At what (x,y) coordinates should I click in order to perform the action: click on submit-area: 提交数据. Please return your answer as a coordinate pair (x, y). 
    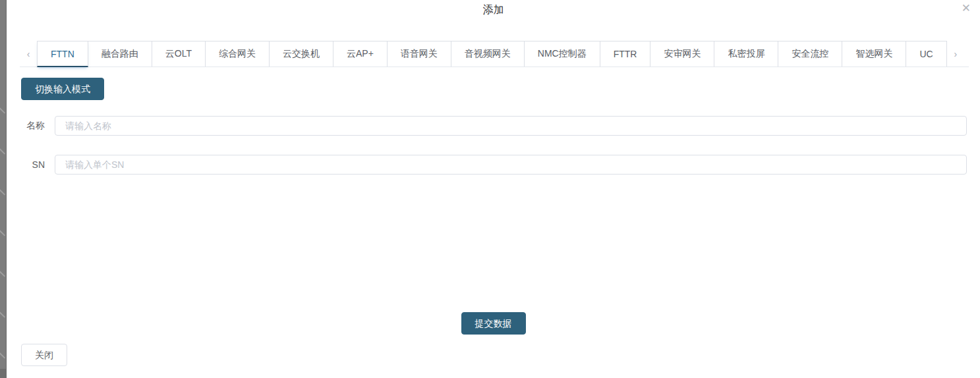
    Looking at the image, I should click on (493, 323).